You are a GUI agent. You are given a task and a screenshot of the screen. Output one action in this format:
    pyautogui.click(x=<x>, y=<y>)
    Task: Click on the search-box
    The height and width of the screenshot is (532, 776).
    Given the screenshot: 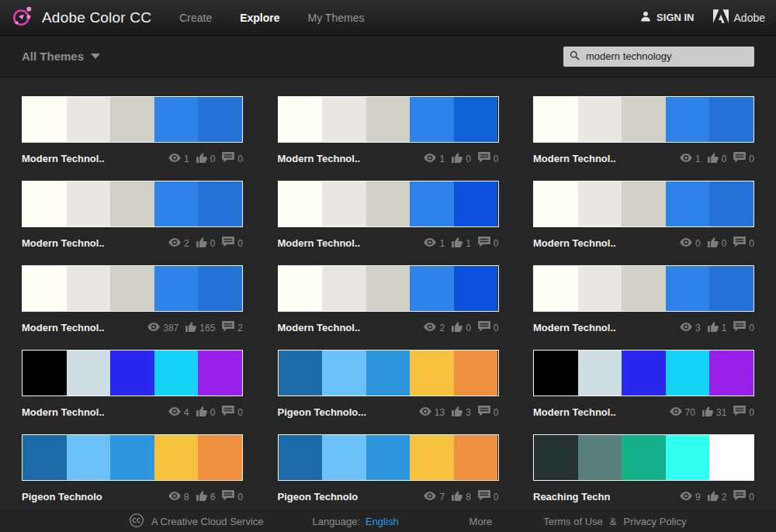 What is the action you would take?
    pyautogui.click(x=659, y=57)
    